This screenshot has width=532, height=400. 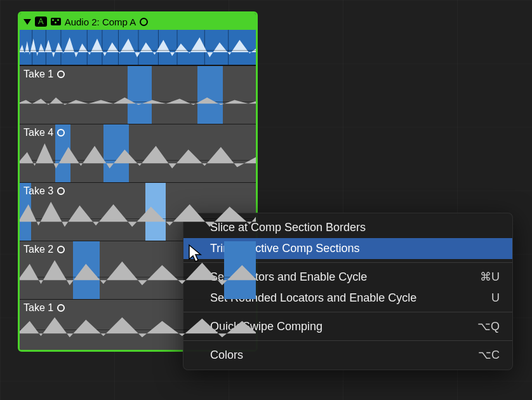 What do you see at coordinates (41, 22) in the screenshot?
I see `comp-badge: A` at bounding box center [41, 22].